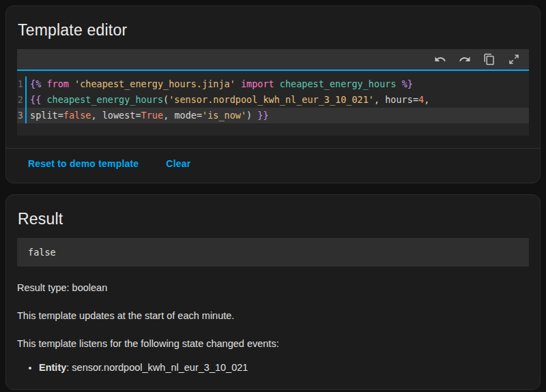 Image resolution: width=546 pixels, height=392 pixels. What do you see at coordinates (178, 164) in the screenshot?
I see `clear-button: Clear` at bounding box center [178, 164].